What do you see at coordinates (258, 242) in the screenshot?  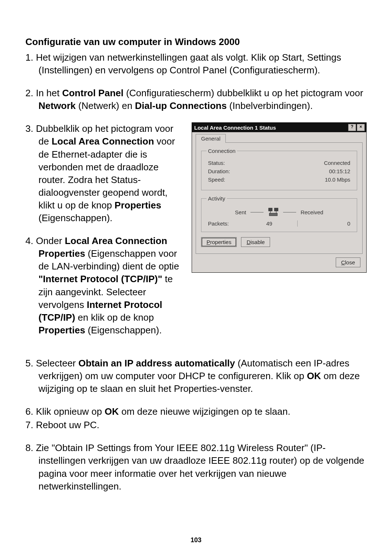 I see `disable-button-rest: isable` at bounding box center [258, 242].